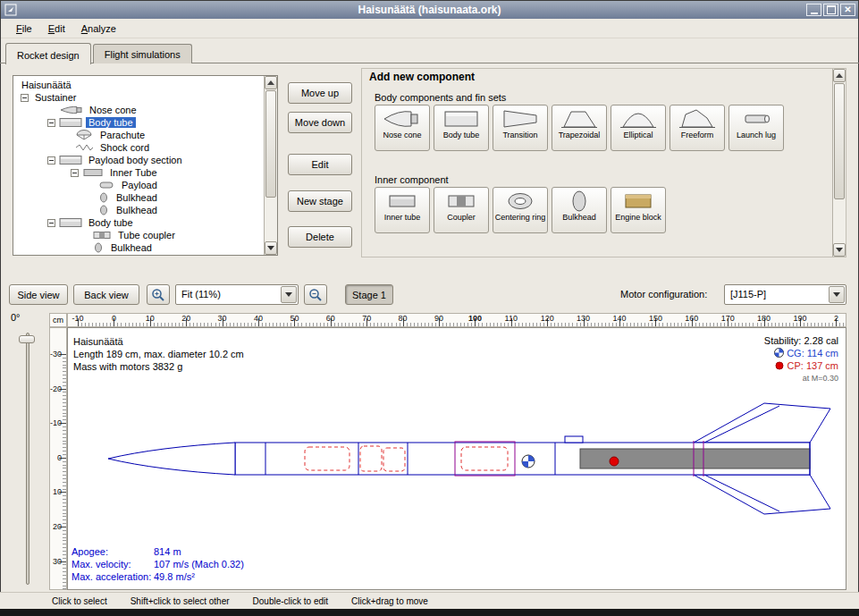 This screenshot has height=616, width=859. What do you see at coordinates (520, 119) in the screenshot?
I see `transition-icon` at bounding box center [520, 119].